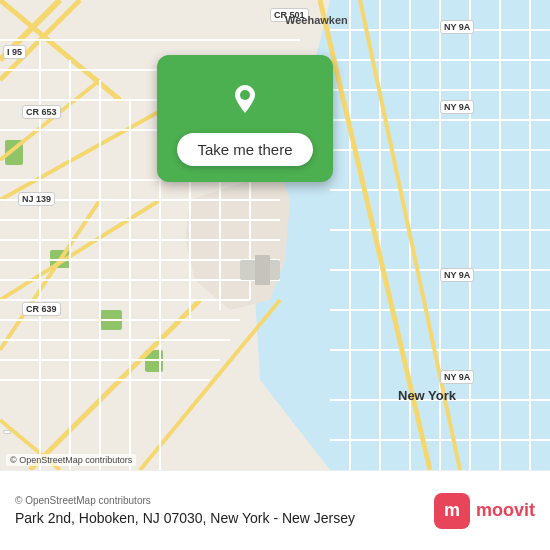 This screenshot has height=550, width=550. What do you see at coordinates (457, 377) in the screenshot?
I see `road-label-ny9a-bot2: NY 9A` at bounding box center [457, 377].